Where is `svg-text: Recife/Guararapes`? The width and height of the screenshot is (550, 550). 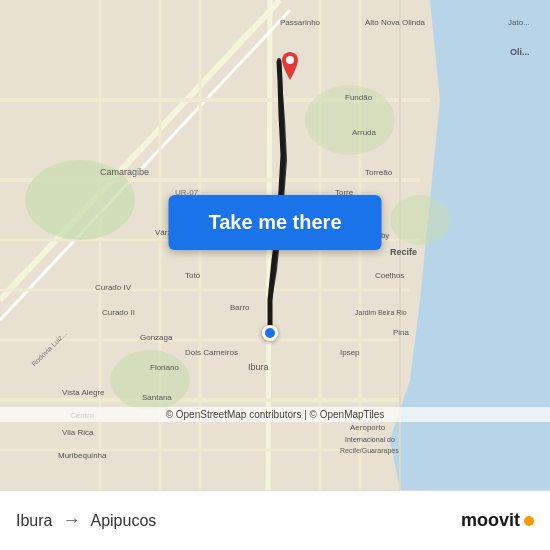
svg-text: Recife/Guararapes is located at coordinates (370, 451).